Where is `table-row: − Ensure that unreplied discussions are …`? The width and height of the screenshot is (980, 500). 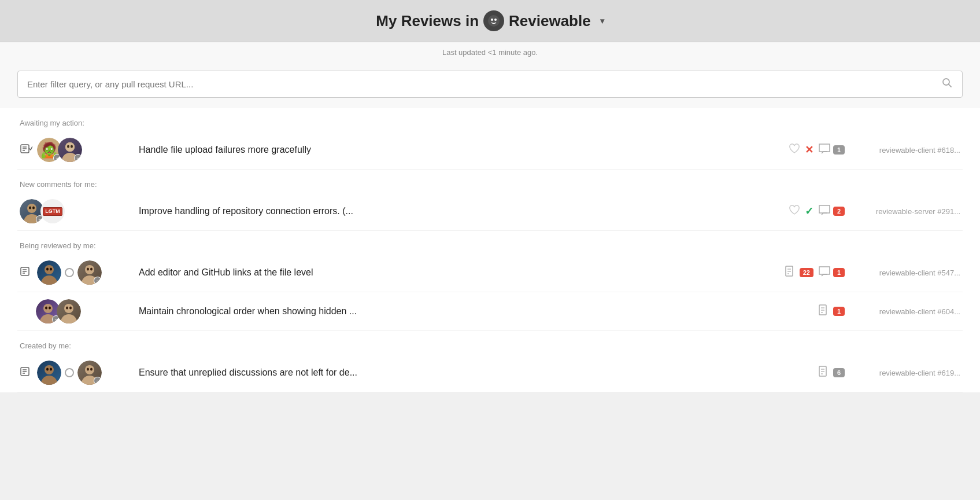 table-row: − Ensure that unreplied discussions are … is located at coordinates (490, 373).